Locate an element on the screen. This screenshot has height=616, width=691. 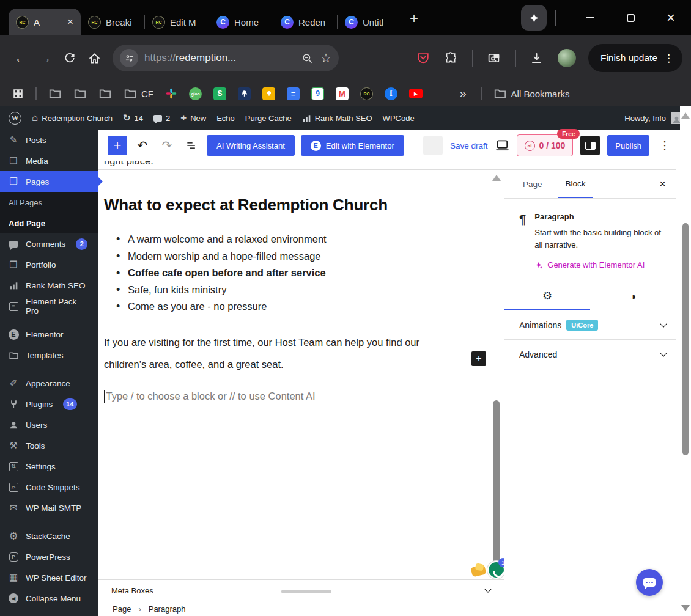
page-scrollbar is located at coordinates (685, 361).